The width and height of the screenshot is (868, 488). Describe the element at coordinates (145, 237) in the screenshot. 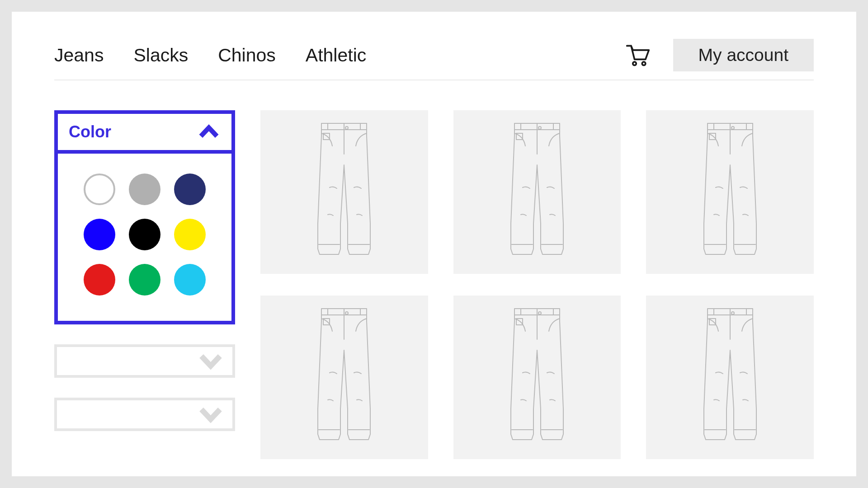

I see `color-swatch-grid` at that location.